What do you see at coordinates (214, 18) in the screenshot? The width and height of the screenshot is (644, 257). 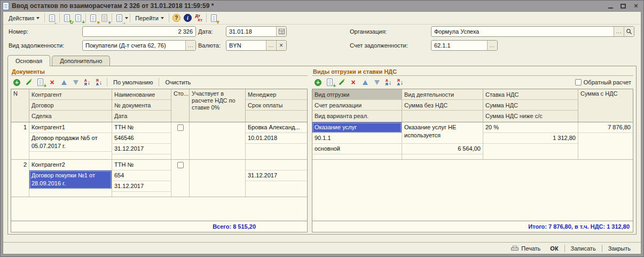 I see `report-button: ▼` at bounding box center [214, 18].